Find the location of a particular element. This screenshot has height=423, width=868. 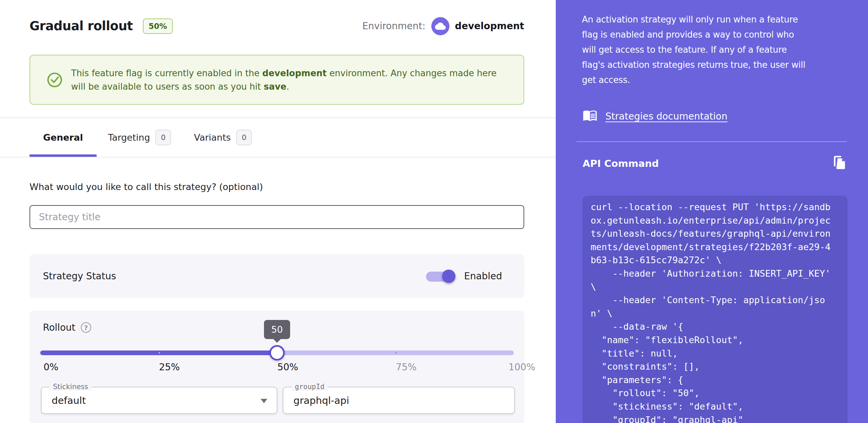

chevron-down-icon is located at coordinates (264, 401).